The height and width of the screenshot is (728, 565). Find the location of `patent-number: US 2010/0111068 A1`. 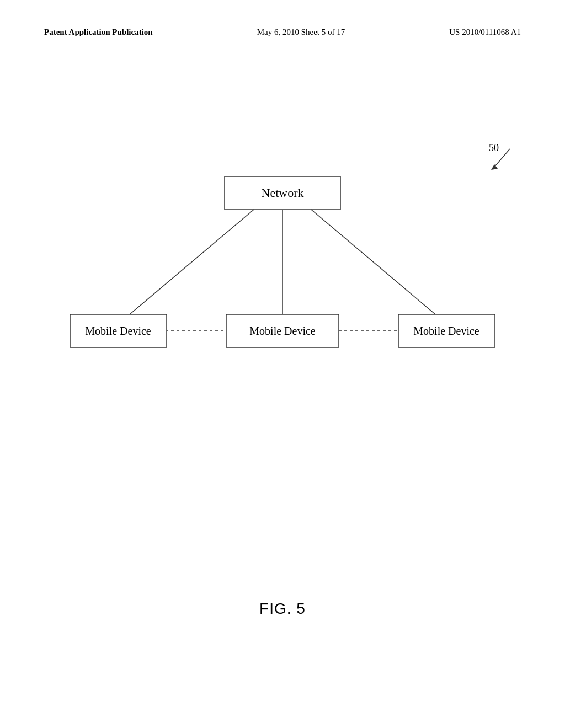

patent-number: US 2010/0111068 A1 is located at coordinates (485, 32).